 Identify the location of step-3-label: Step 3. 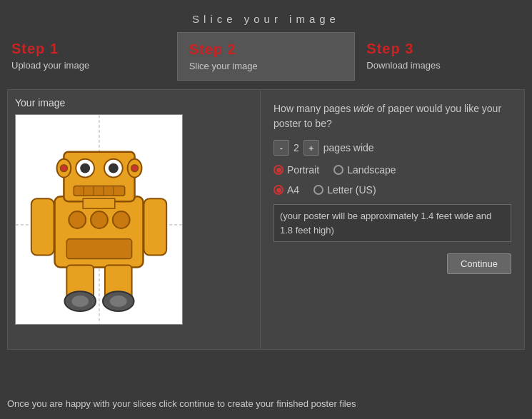
(443, 49).